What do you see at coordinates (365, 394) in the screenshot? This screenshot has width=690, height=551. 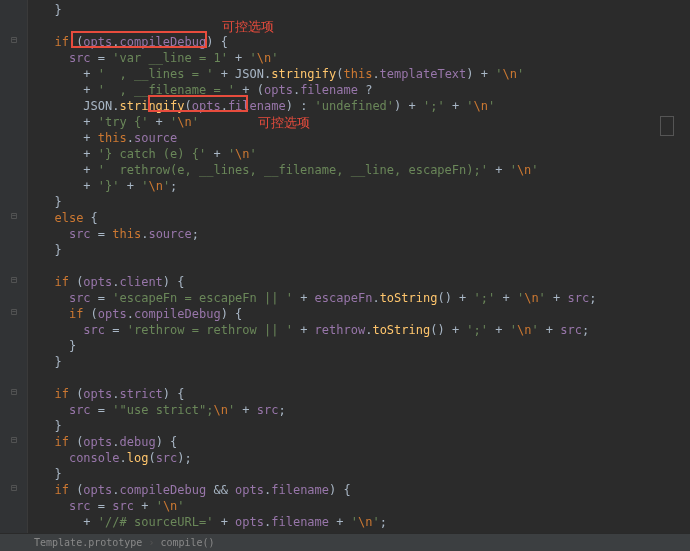 I see `code-line: if (opts.strict) {` at bounding box center [365, 394].